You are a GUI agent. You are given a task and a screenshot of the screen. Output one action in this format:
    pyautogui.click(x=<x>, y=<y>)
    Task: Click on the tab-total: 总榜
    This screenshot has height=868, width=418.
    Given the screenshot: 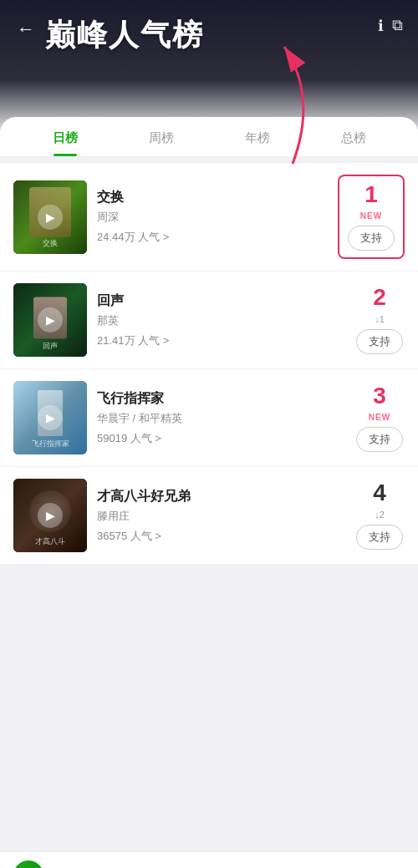 What is the action you would take?
    pyautogui.click(x=353, y=137)
    